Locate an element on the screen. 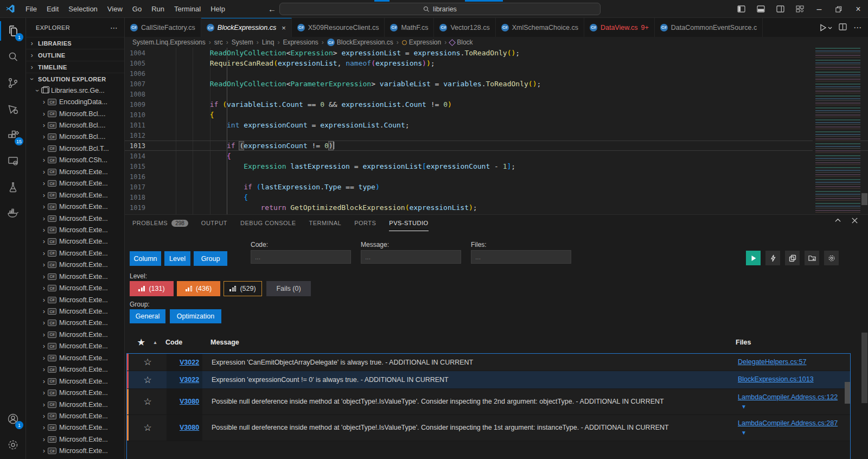 The height and width of the screenshot is (459, 868). breadcrumb-item: C#BlockExpression.cs is located at coordinates (360, 42).